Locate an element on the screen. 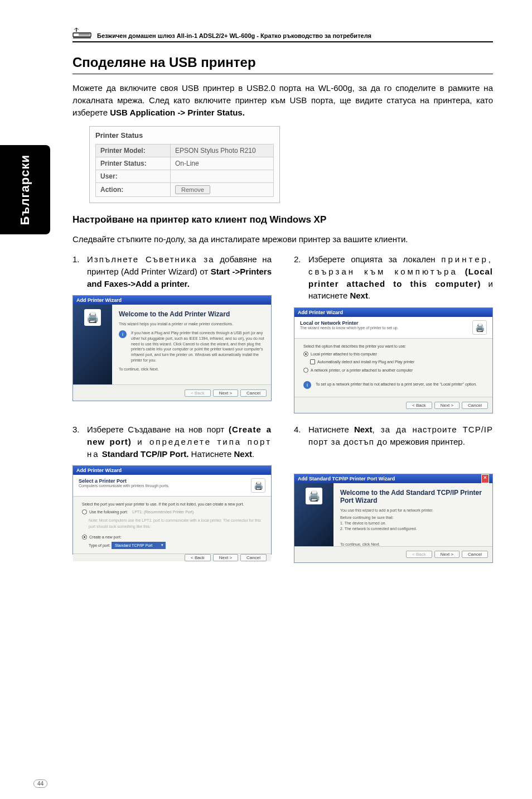  intro-bold: USB Application -> Printer Status. is located at coordinates (177, 113).